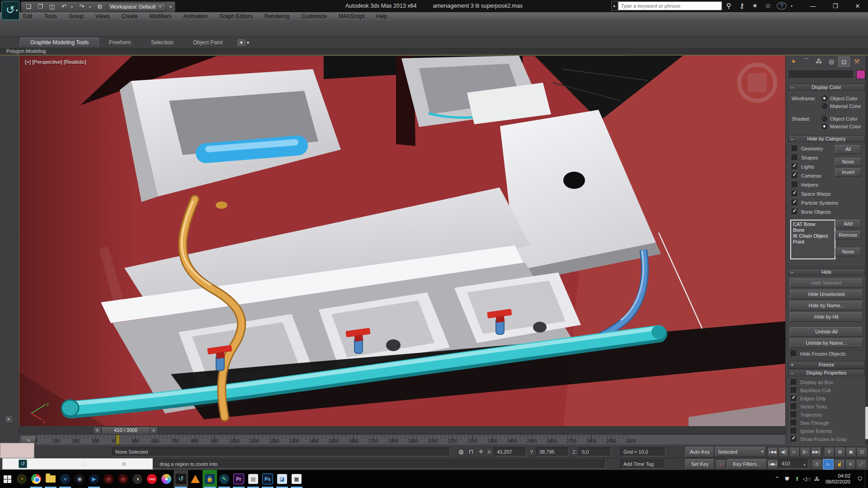 The image size is (868, 488). What do you see at coordinates (797, 479) in the screenshot?
I see `tray-update-icon: ⬆` at bounding box center [797, 479].